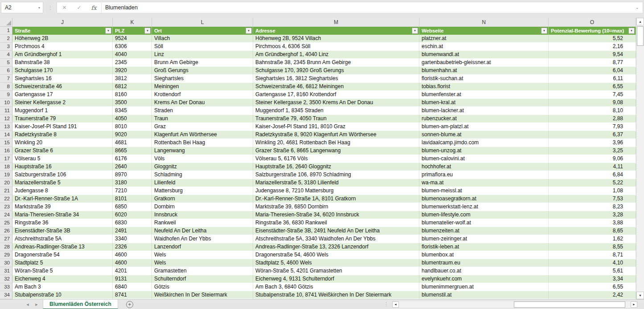 The width and height of the screenshot is (644, 309). What do you see at coordinates (132, 47) in the screenshot?
I see `cell: 6306` at bounding box center [132, 47].